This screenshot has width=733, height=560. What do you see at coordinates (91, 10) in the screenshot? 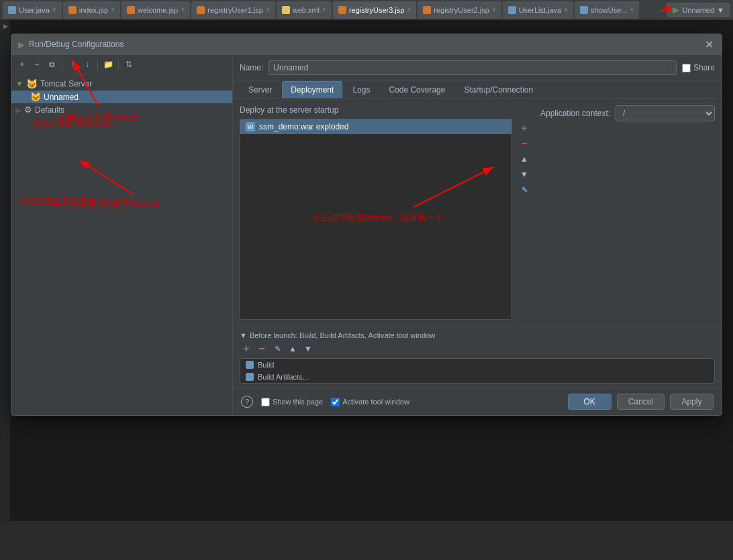
I see `tab-index-jsp: index.jsp ×` at bounding box center [91, 10].